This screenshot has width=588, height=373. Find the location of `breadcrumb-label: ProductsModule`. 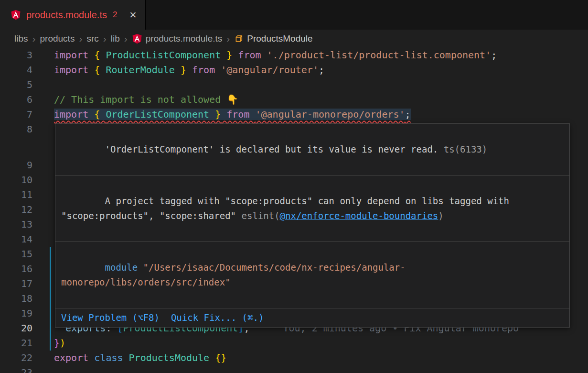

breadcrumb-label: ProductsModule is located at coordinates (280, 39).